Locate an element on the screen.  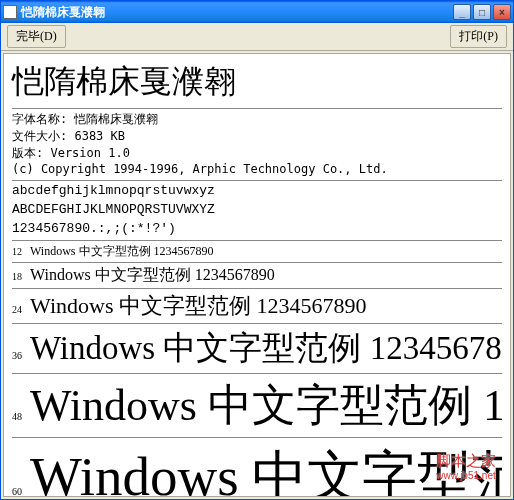
watermark: 脚本之家 www.jb51.net is located at coordinates (466, 467).